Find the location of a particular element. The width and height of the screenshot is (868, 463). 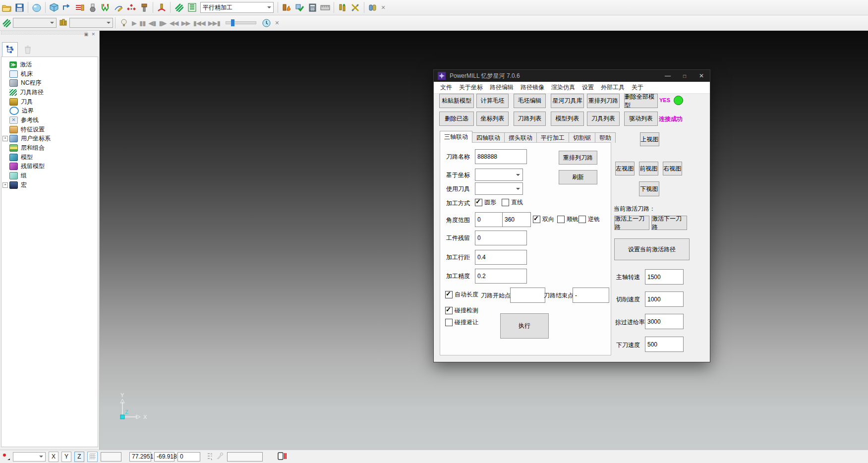

cursor-mode-icon is located at coordinates (6, 457).